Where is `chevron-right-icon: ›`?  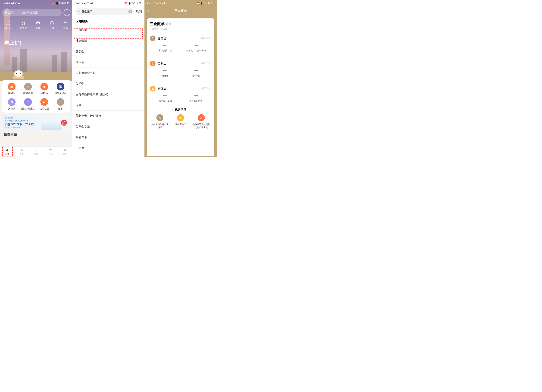
chevron-right-icon: › is located at coordinates (211, 38).